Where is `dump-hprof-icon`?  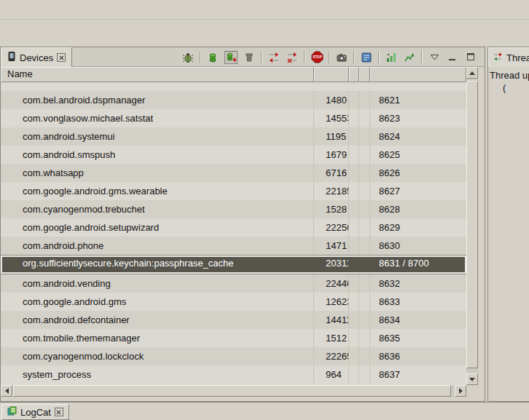
dump-hprof-icon is located at coordinates (231, 58).